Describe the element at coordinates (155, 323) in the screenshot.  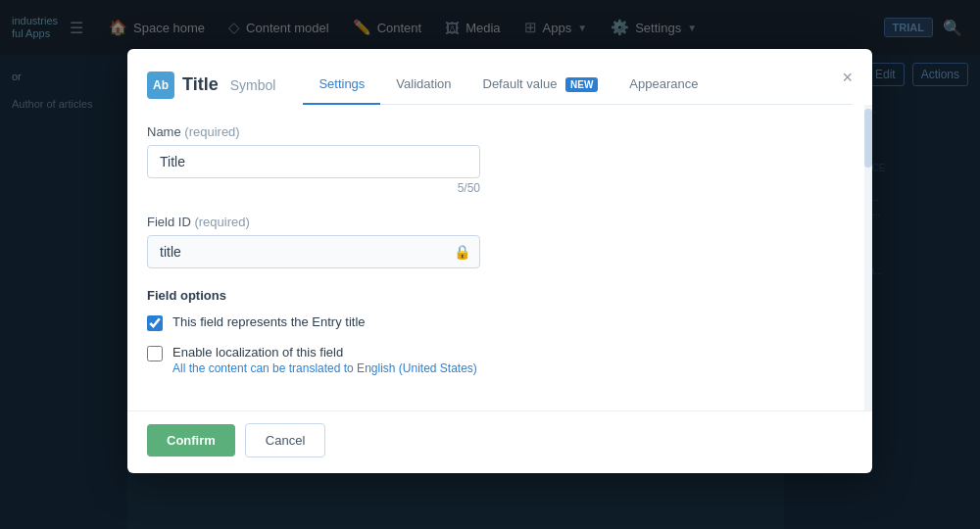
I see `entry-title-checkbox` at that location.